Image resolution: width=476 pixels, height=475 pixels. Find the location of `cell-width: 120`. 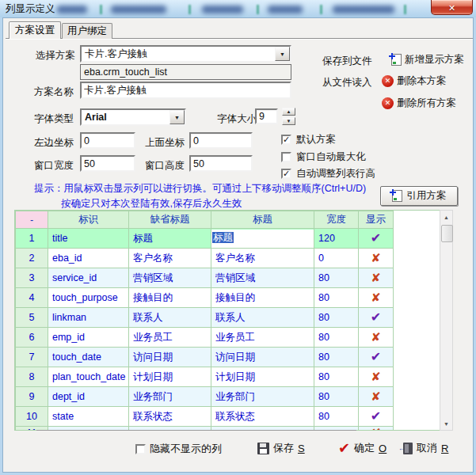

cell-width: 120 is located at coordinates (337, 239).